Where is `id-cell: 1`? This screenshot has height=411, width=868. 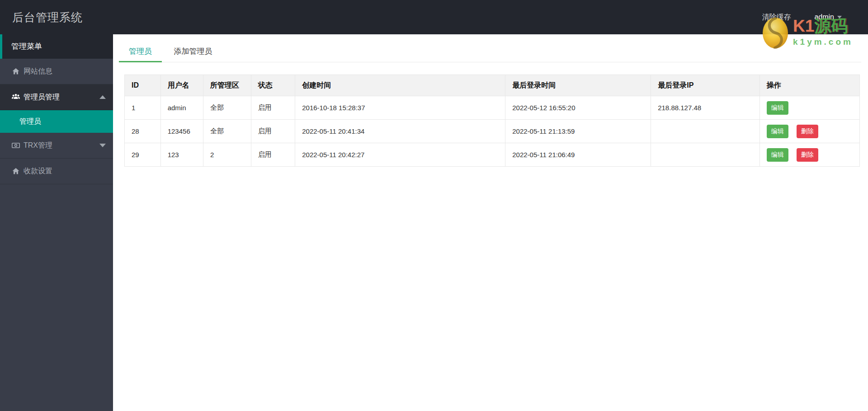
id-cell: 1 is located at coordinates (143, 108).